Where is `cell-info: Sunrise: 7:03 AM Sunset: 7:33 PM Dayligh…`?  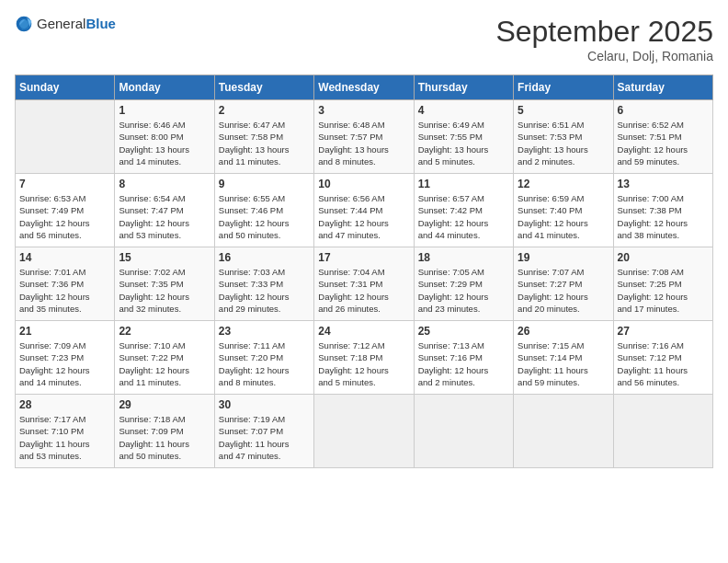 cell-info: Sunrise: 7:03 AM Sunset: 7:33 PM Dayligh… is located at coordinates (265, 291).